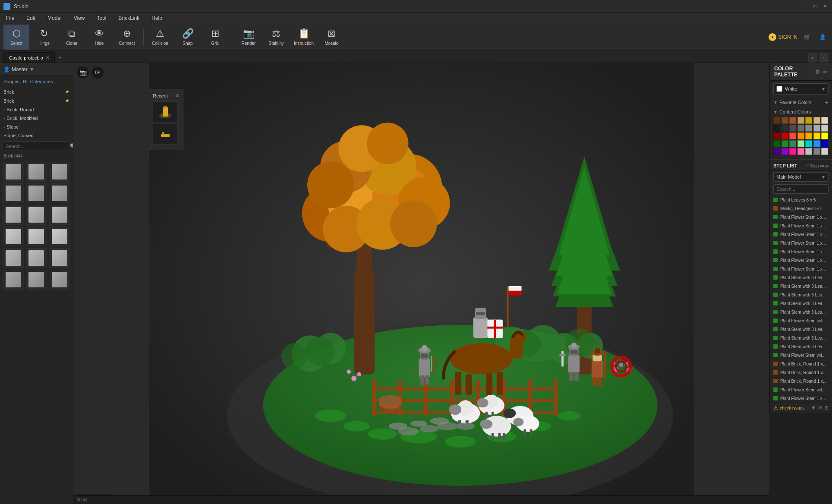  I want to click on tool-collision: ⚠ Collision, so click(160, 37).